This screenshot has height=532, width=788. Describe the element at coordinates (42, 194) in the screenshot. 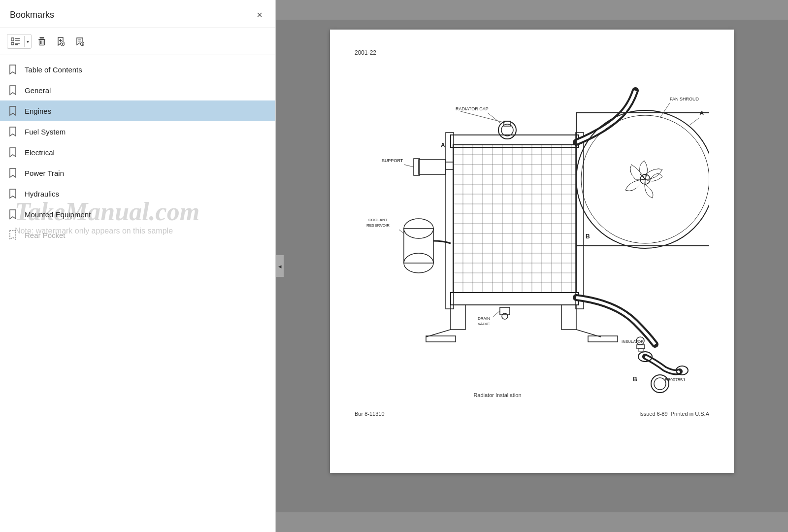

I see `bookmark-label-hydraulics: Hydraulics` at that location.